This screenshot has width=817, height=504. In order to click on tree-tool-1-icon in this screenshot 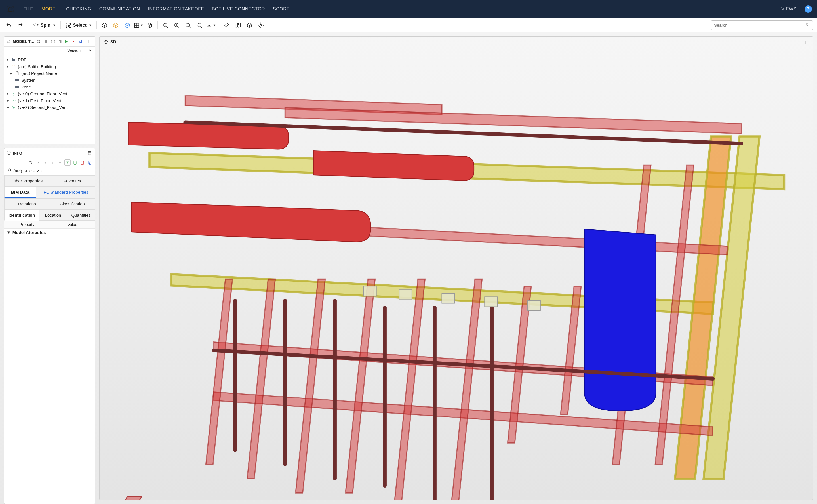, I will do `click(39, 41)`.